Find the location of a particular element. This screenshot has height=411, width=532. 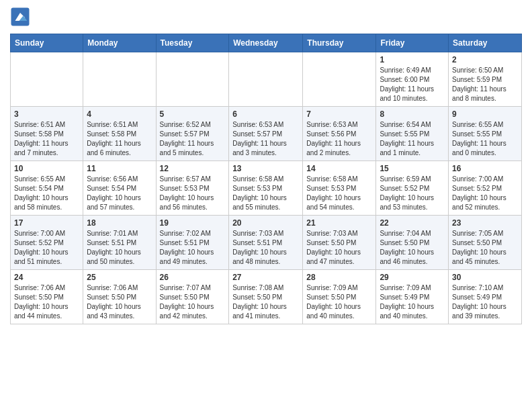

day-number: 21 is located at coordinates (339, 223).